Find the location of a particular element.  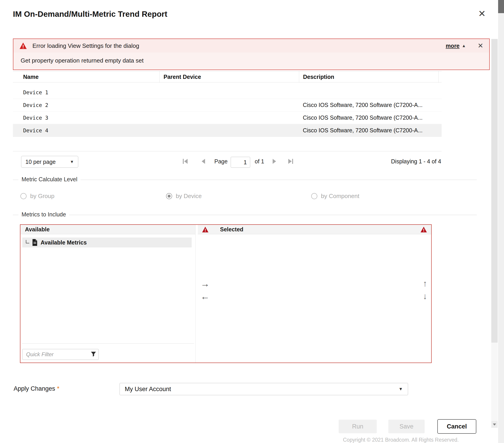

cancel-button: Cancel is located at coordinates (457, 426).